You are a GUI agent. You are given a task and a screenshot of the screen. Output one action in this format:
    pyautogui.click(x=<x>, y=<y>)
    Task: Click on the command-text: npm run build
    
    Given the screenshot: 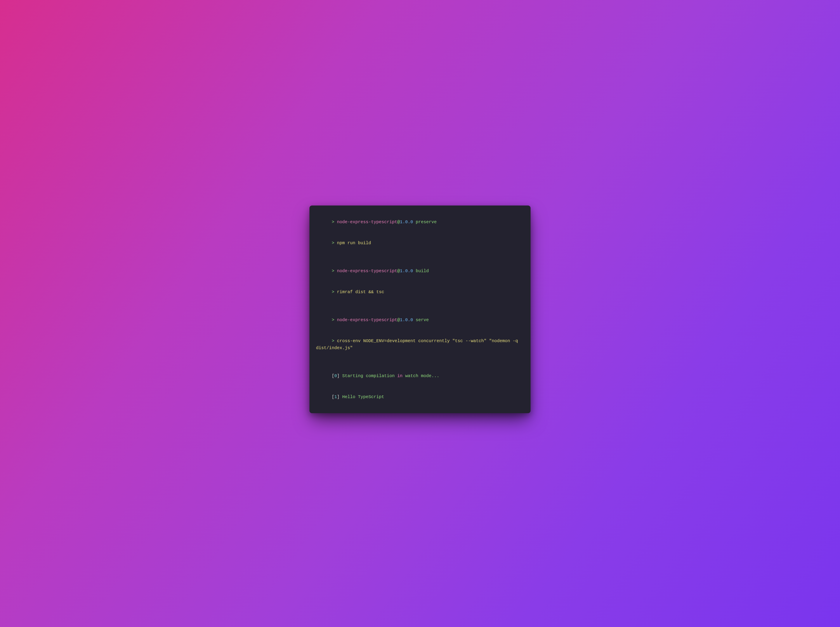 What is the action you would take?
    pyautogui.click(x=354, y=243)
    